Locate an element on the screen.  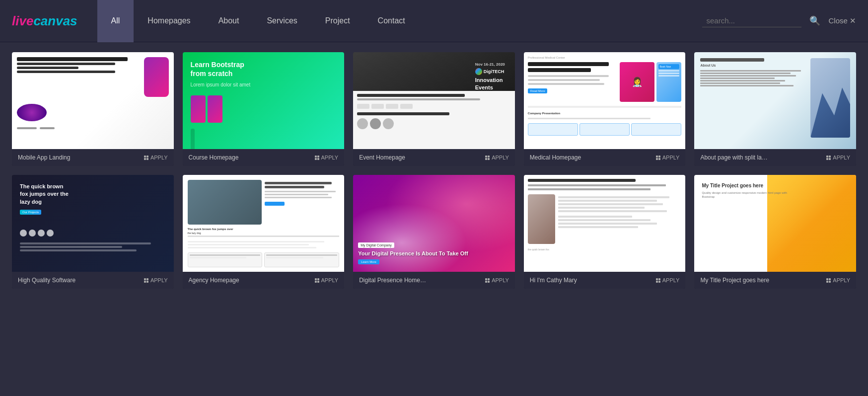
nav-item-about: About is located at coordinates (229, 21).